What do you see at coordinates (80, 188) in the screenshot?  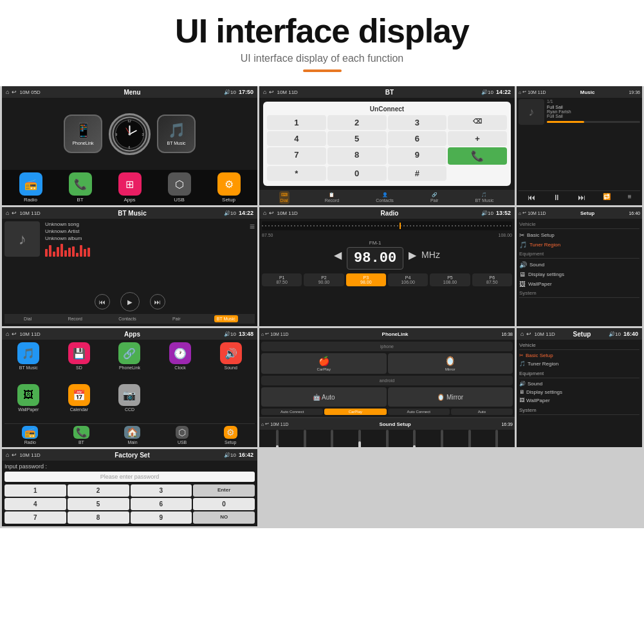 I see `bt-button: 📞 BT` at bounding box center [80, 188].